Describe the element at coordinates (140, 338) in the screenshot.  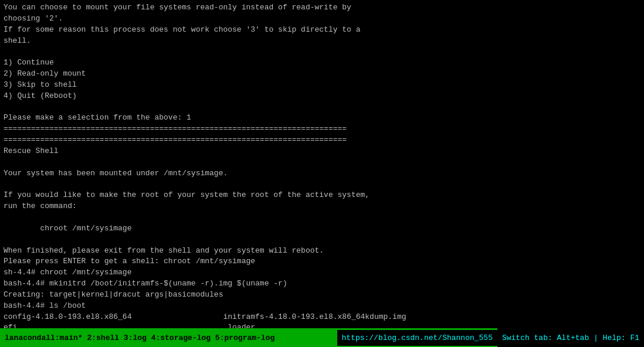
I see `statusbar-tabs: lanacondall:main* 2:shell 3:log 4:storag…` at that location.